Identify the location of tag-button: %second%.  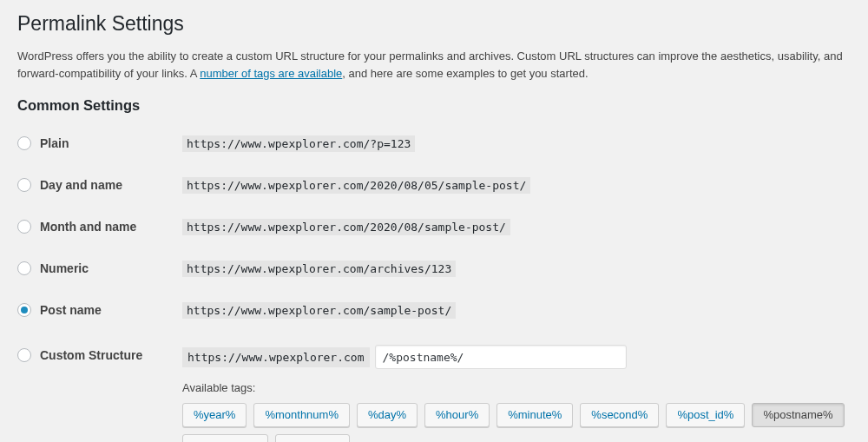
(620, 415).